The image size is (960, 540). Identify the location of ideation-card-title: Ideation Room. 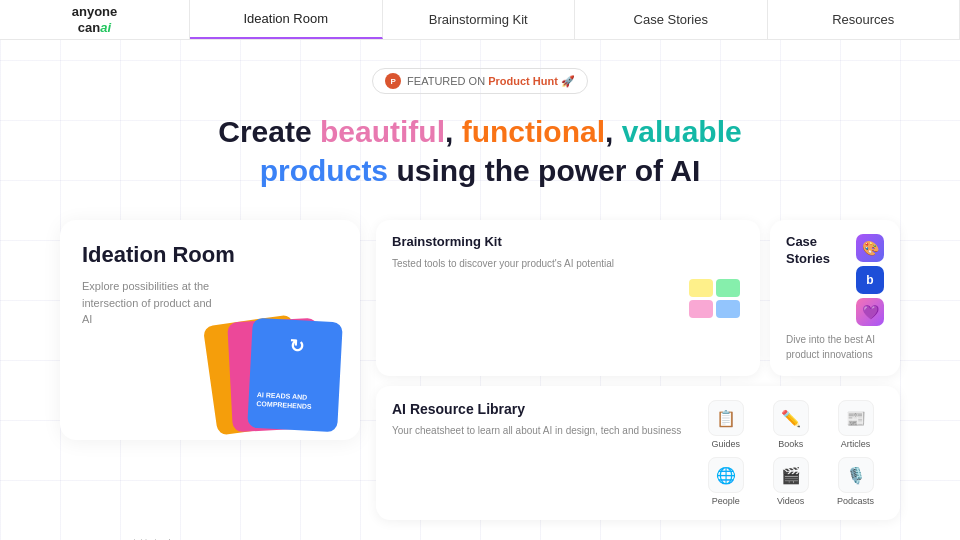
(210, 255).